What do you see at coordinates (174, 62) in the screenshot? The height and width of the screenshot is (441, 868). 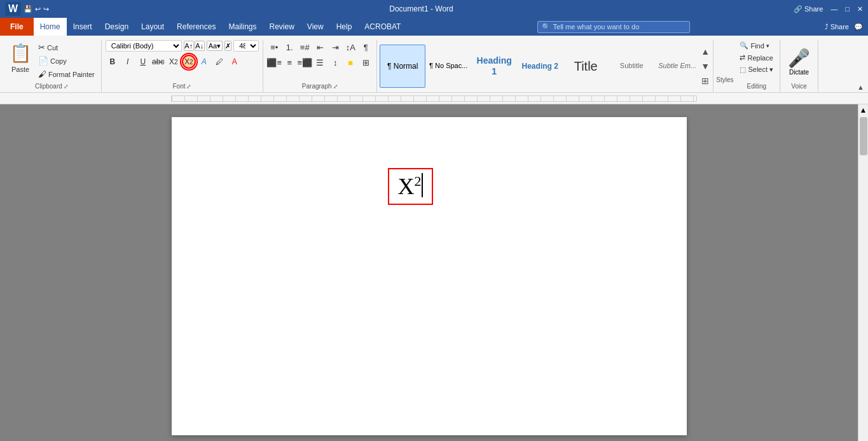 I see `subscript-button: X2` at bounding box center [174, 62].